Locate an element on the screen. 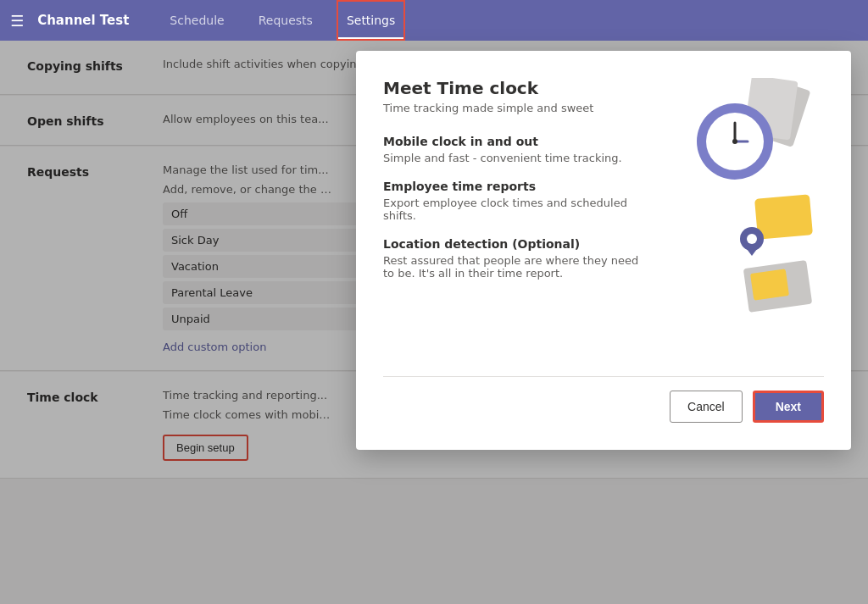 The height and width of the screenshot is (604, 868). tab-settings: Settings is located at coordinates (371, 20).